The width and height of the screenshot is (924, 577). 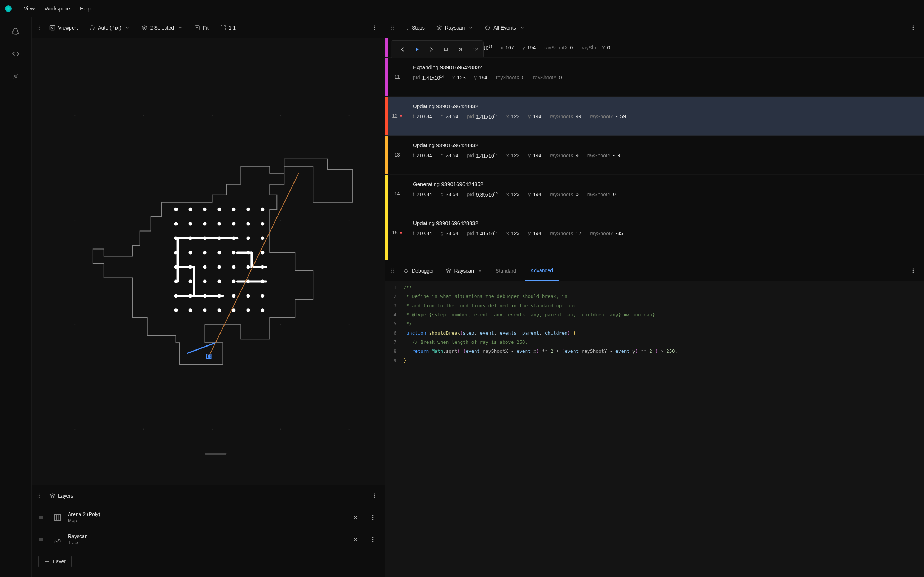 I want to click on zoom-button: 1:1, so click(x=228, y=28).